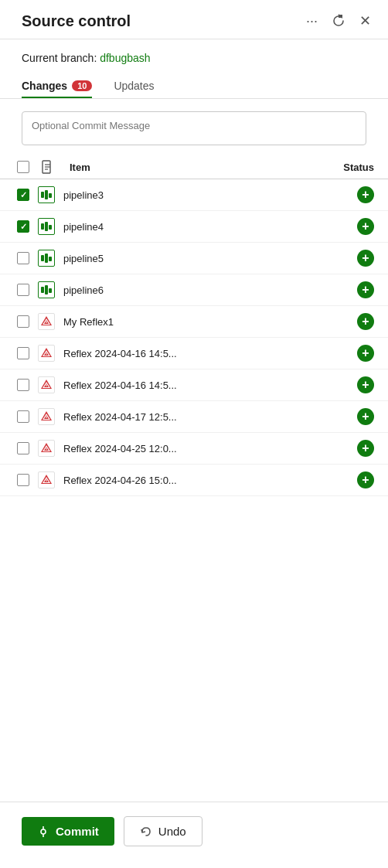  What do you see at coordinates (351, 167) in the screenshot?
I see `status-column-header: Status` at bounding box center [351, 167].